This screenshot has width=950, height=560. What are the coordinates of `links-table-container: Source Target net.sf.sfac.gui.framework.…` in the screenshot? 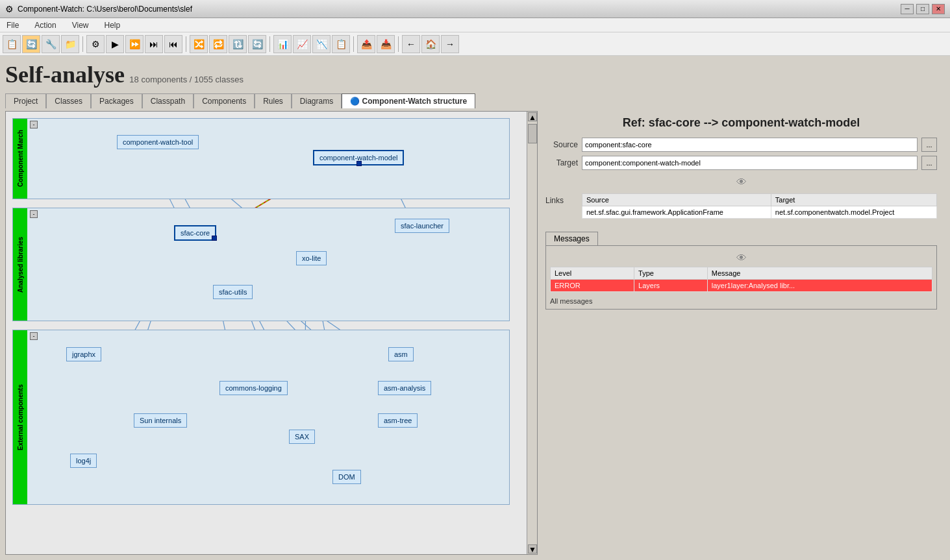 It's located at (760, 206).